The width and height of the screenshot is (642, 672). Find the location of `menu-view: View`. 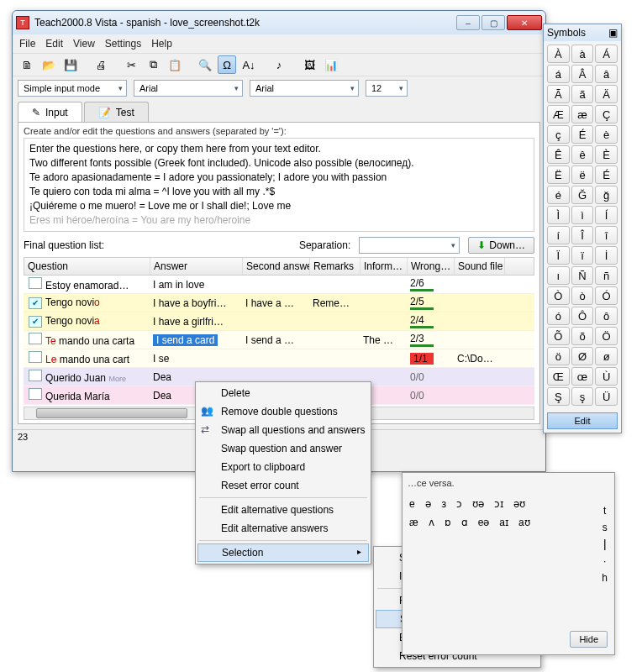

menu-view: View is located at coordinates (84, 44).